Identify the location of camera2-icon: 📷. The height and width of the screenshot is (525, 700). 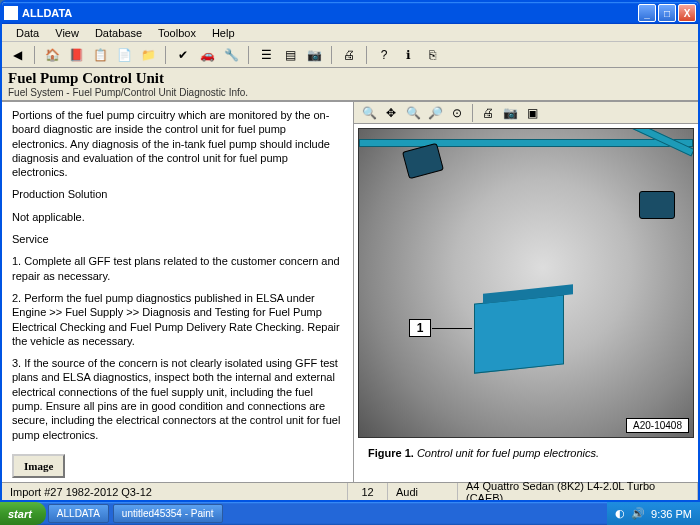
(510, 113).